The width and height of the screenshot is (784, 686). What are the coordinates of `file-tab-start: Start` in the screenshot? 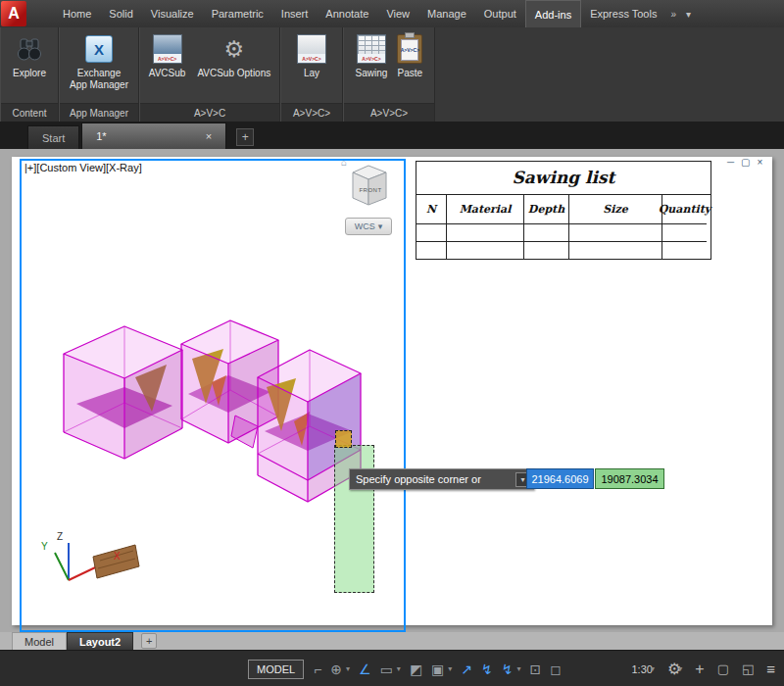 It's located at (53, 137).